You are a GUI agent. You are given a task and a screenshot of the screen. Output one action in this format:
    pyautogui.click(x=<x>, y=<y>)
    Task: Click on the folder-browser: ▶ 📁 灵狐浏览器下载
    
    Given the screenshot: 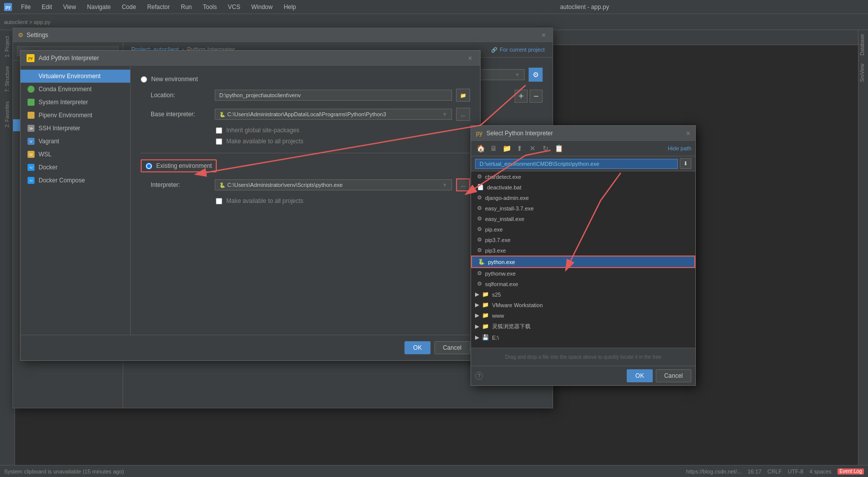 What is the action you would take?
    pyautogui.click(x=583, y=327)
    